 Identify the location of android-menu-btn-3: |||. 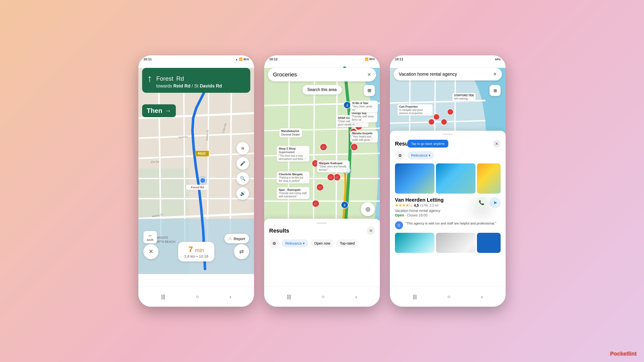
(415, 297).